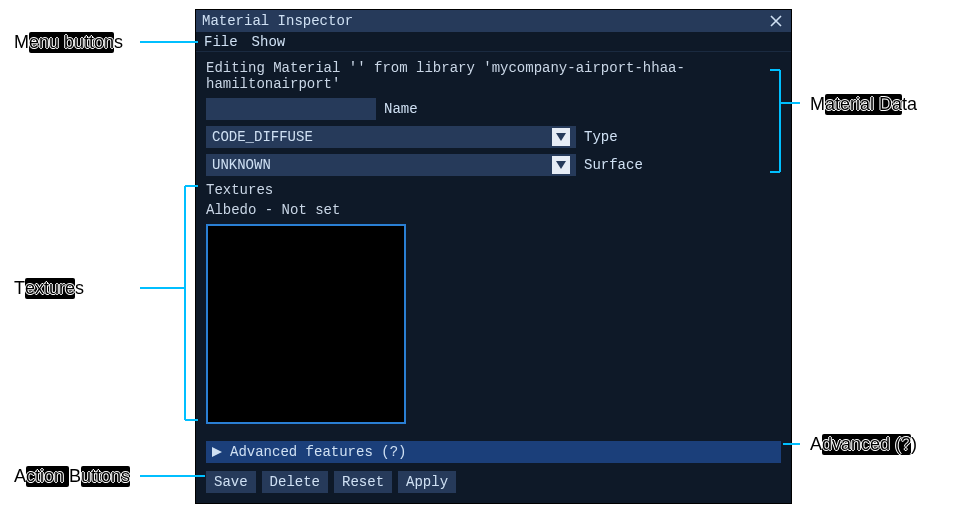  Describe the element at coordinates (331, 482) in the screenshot. I see `action-button-row: Save Delete Reset Apply` at that location.